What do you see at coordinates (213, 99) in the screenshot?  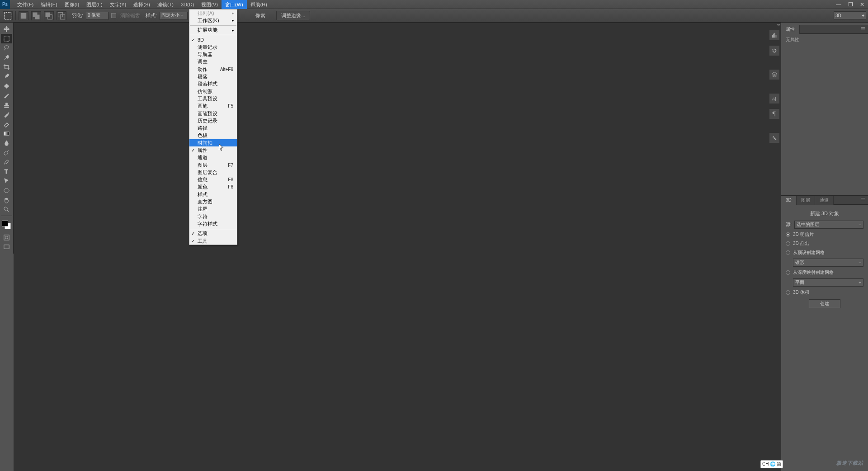 I see `menu-item-: 工具预设` at bounding box center [213, 99].